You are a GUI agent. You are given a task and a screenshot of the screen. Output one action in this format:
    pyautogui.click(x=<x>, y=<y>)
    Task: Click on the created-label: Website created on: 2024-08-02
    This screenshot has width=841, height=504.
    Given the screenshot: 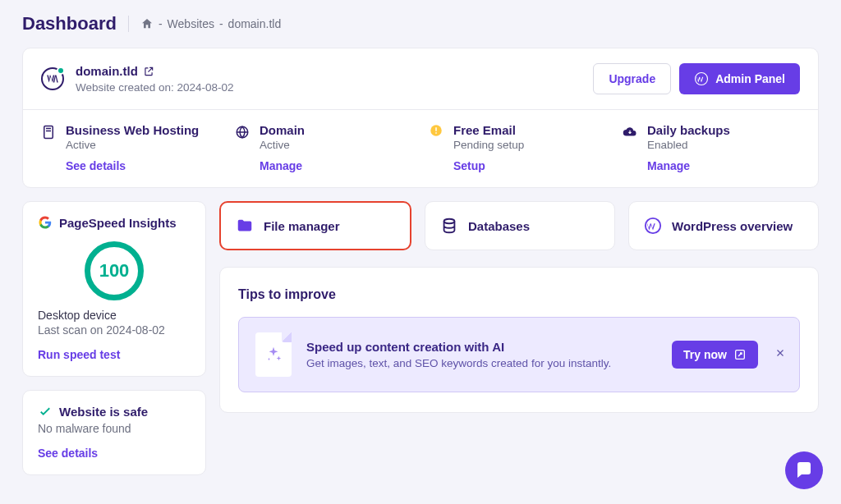 What is the action you would take?
    pyautogui.click(x=154, y=87)
    